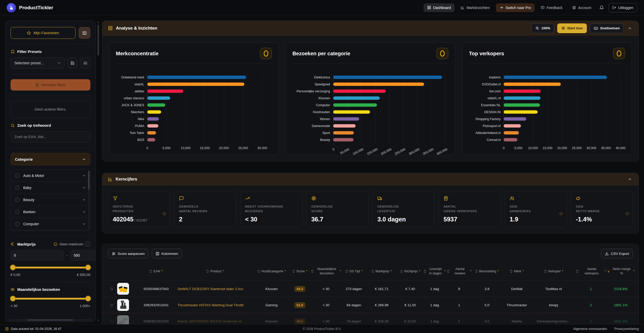 This screenshot has height=333, width=644. Describe the element at coordinates (475, 8) in the screenshot. I see `nav-item-marktinzichten: Marktinzichten` at that location.